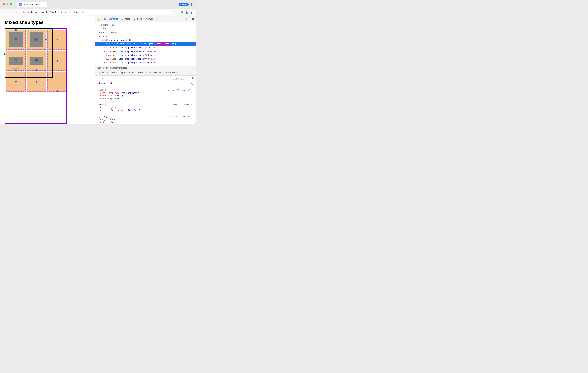  Describe the element at coordinates (191, 4) in the screenshot. I see `more-menu-icon: ⋮` at that location.